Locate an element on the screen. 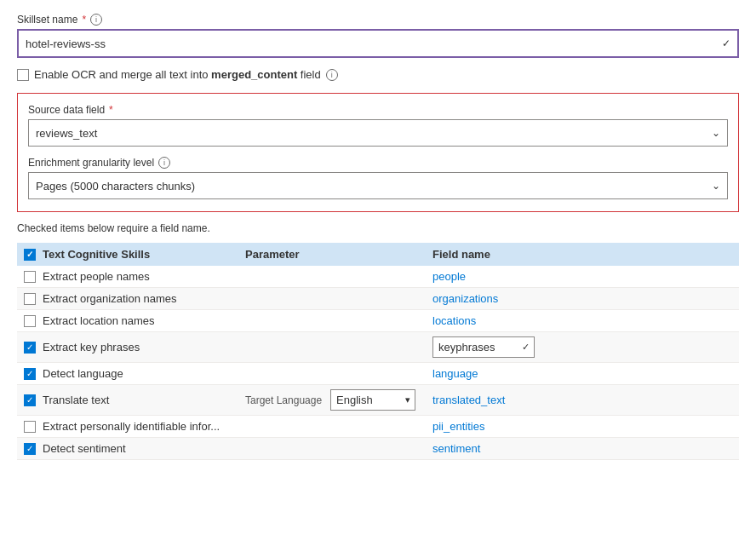 The image size is (756, 552). field-name-cell: language is located at coordinates (582, 374).